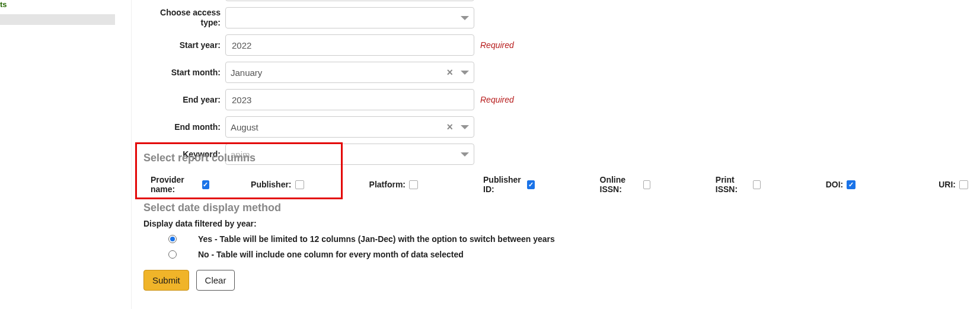 Image resolution: width=980 pixels, height=309 pixels. Describe the element at coordinates (835, 184) in the screenshot. I see `column-label: DOI:` at that location.